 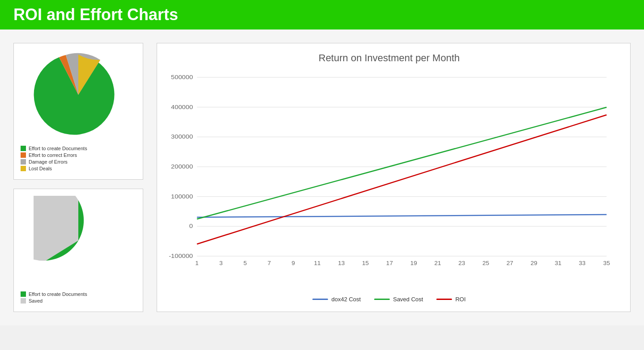 I want to click on svg-text: 11, so click(x=318, y=263).